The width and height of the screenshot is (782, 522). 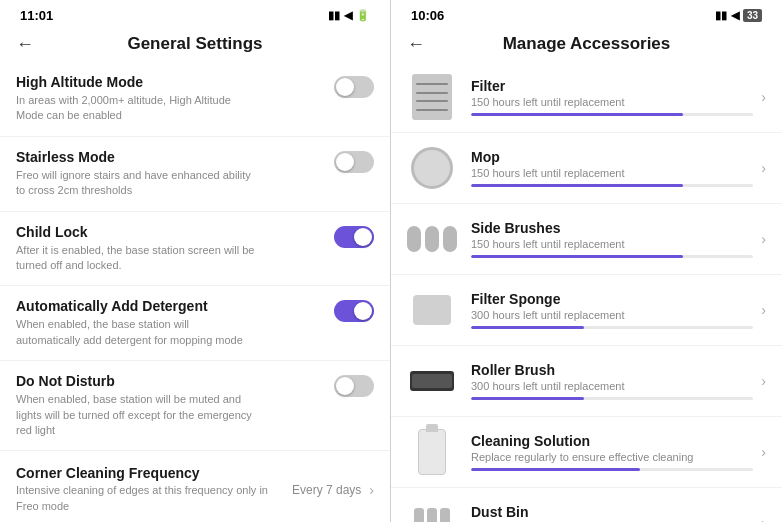 What do you see at coordinates (195, 324) in the screenshot?
I see `setting-auto-detergent: Automatically Add Detergent When enabled…` at bounding box center [195, 324].